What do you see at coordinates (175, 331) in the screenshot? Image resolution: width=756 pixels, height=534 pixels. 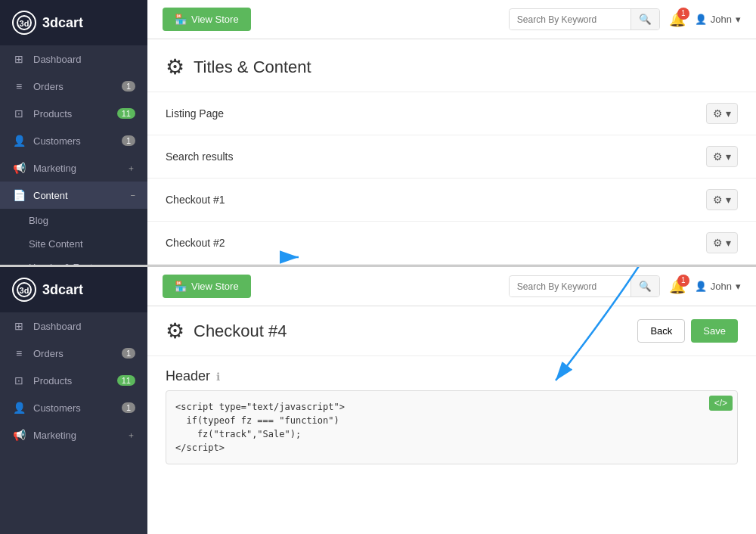 I see `checkout4-gear-icon: ⚙` at bounding box center [175, 331].